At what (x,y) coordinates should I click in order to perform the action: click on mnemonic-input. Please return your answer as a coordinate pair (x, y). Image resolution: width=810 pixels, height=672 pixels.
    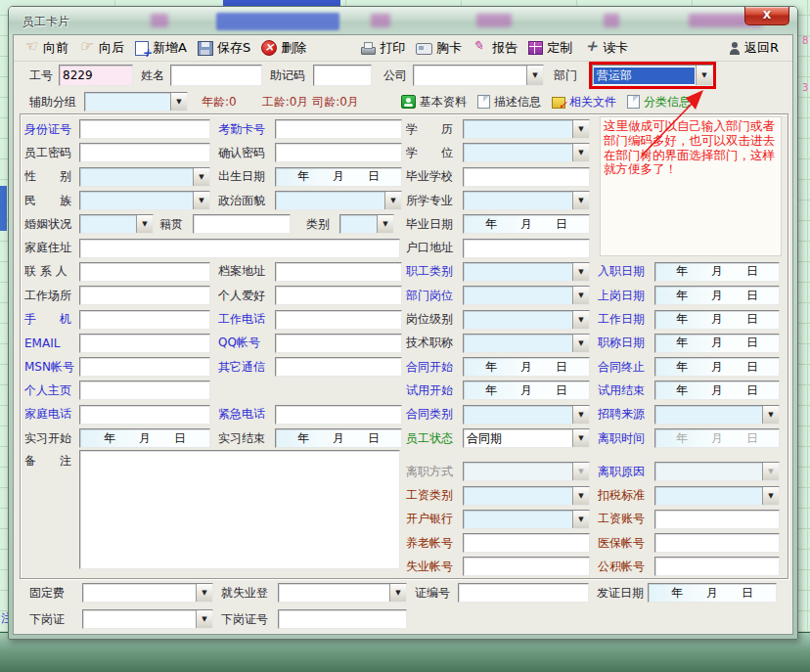
    Looking at the image, I should click on (342, 75).